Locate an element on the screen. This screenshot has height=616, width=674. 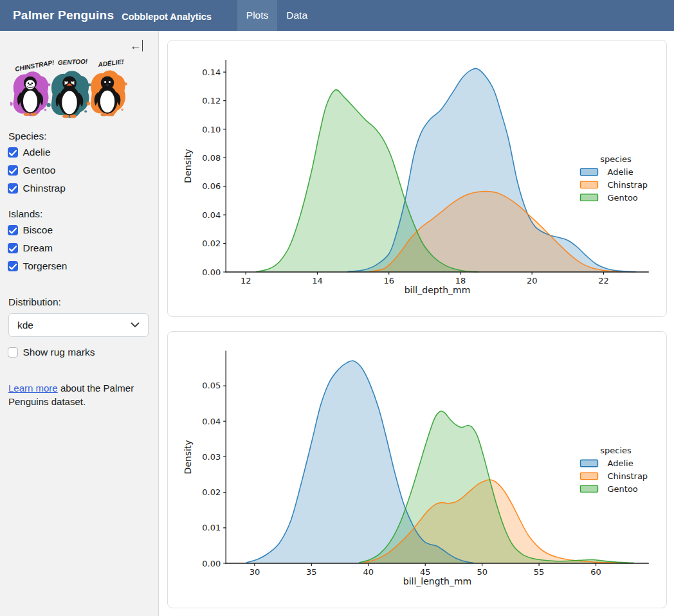
svg-text: 0.08 is located at coordinates (211, 158).